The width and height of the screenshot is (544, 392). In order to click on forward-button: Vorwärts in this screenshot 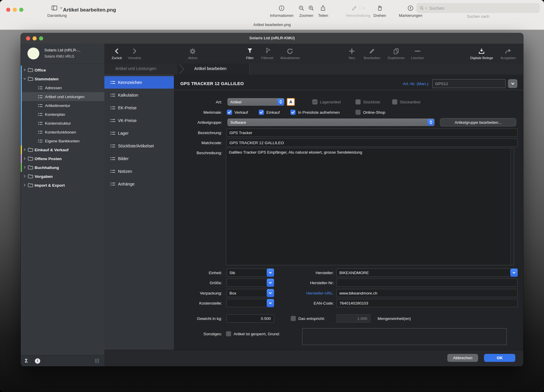, I will do `click(135, 53)`.